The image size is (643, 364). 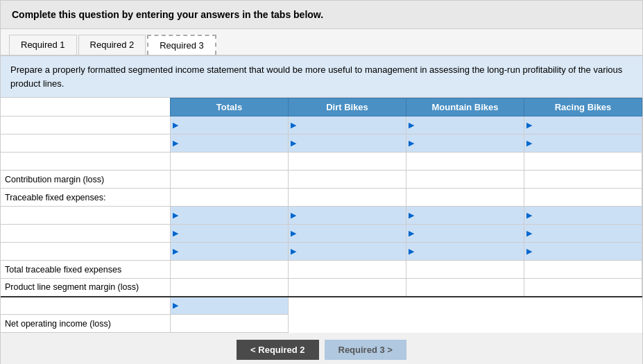 What do you see at coordinates (277, 349) in the screenshot?
I see `back-button: < Required 2` at bounding box center [277, 349].